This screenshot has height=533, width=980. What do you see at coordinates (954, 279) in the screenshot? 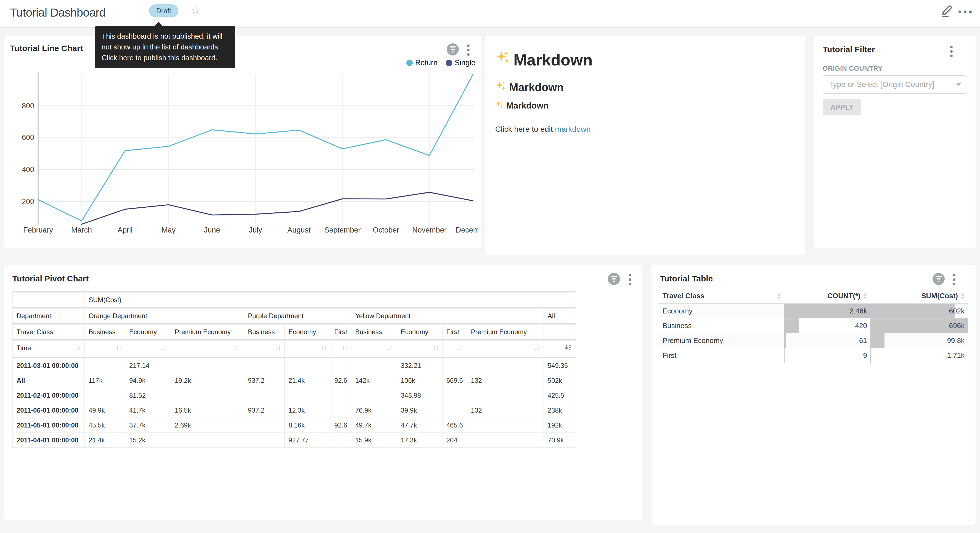
I see `table-card-menu-icon` at bounding box center [954, 279].